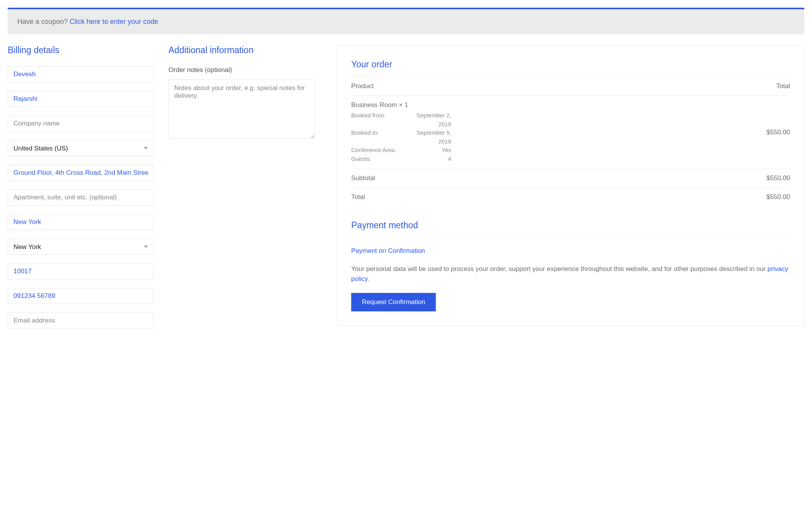 The height and width of the screenshot is (515, 812). What do you see at coordinates (81, 74) in the screenshot?
I see `first-name-input` at bounding box center [81, 74].